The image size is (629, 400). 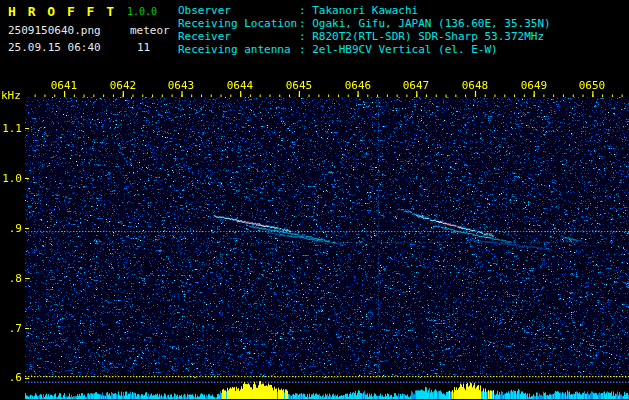 I want to click on freq-tick-label-1-1: 1.1, so click(x=11, y=128).